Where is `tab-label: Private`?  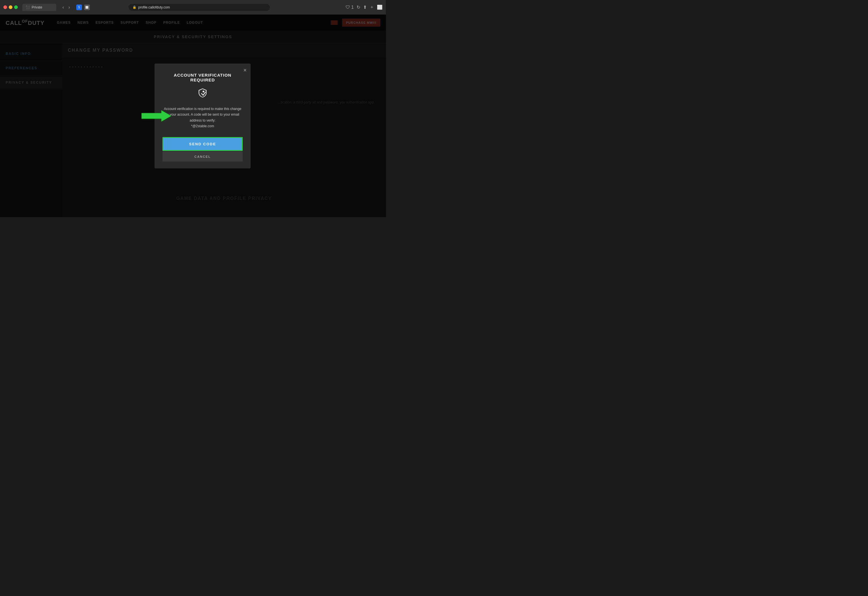
tab-label: Private is located at coordinates (37, 7).